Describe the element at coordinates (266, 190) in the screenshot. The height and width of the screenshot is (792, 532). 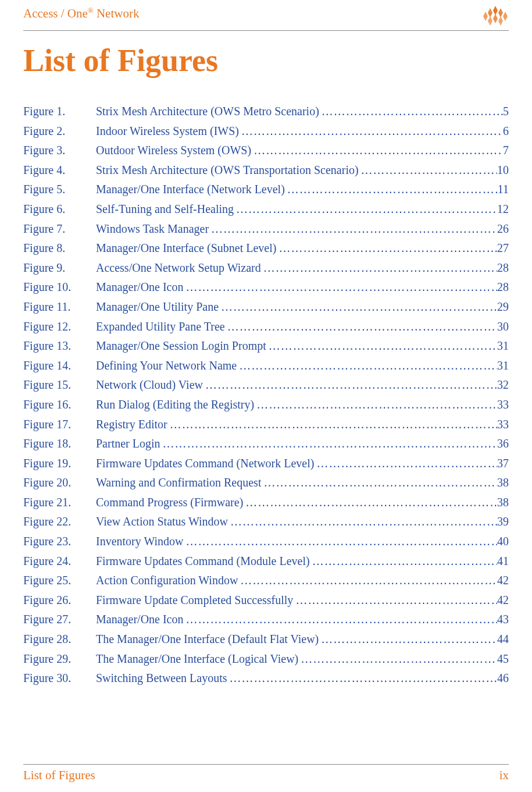
I see `figure-entry: Figure 5.Manager/One Interface (Network …` at that location.